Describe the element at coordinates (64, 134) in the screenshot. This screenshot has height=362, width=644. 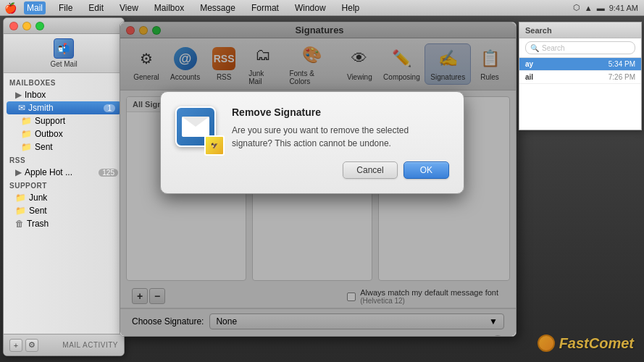
I see `sidebar-item-outbox: 📁 Outbox` at that location.